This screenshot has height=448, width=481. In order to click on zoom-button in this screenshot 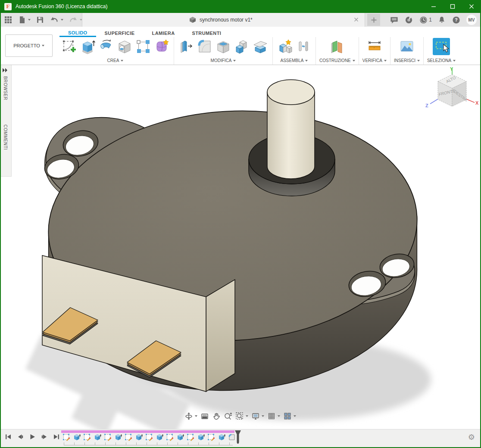, I will do `click(228, 416)`.